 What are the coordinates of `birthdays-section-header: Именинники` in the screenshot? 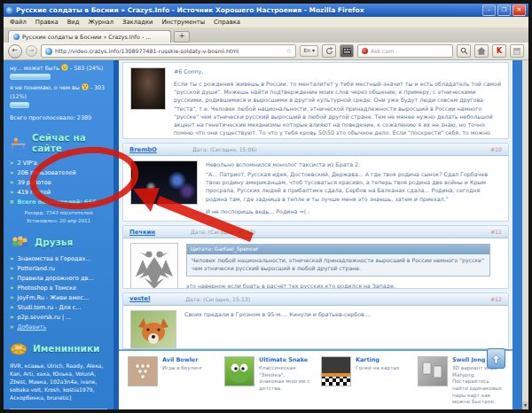 It's located at (59, 348).